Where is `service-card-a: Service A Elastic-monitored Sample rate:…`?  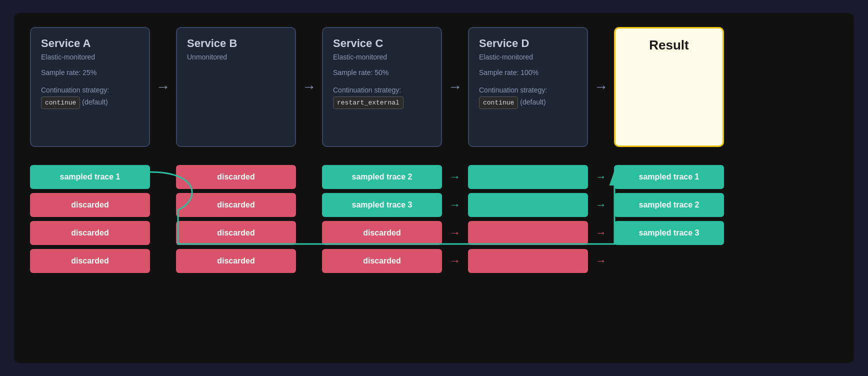
service-card-a: Service A Elastic-monitored Sample rate:… is located at coordinates (90, 87).